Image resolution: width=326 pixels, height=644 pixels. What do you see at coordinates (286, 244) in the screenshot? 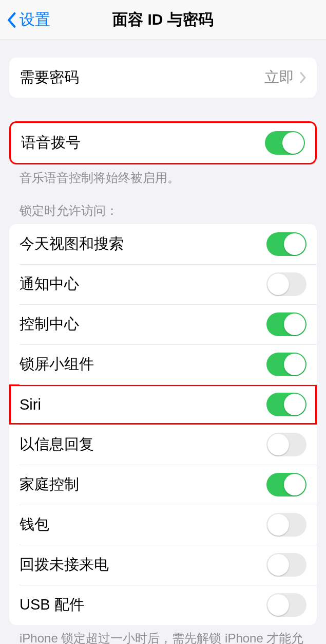
I see `toggle-today-view` at bounding box center [286, 244].